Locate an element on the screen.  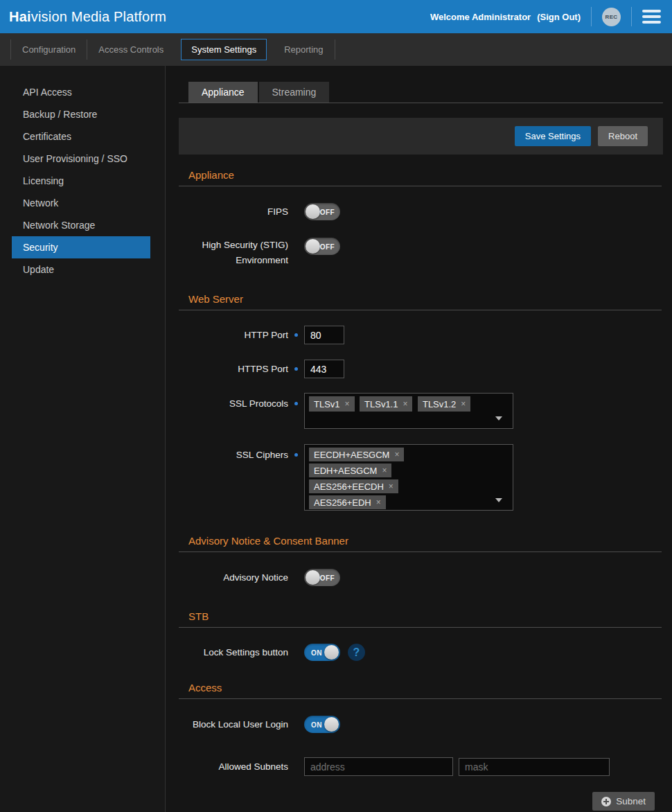
tab-appliance: Appliance is located at coordinates (223, 92).